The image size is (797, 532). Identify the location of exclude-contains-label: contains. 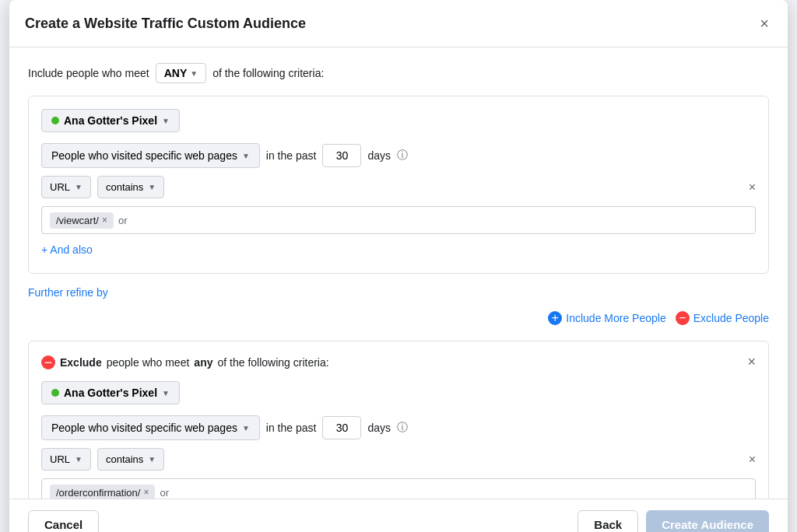
(125, 459).